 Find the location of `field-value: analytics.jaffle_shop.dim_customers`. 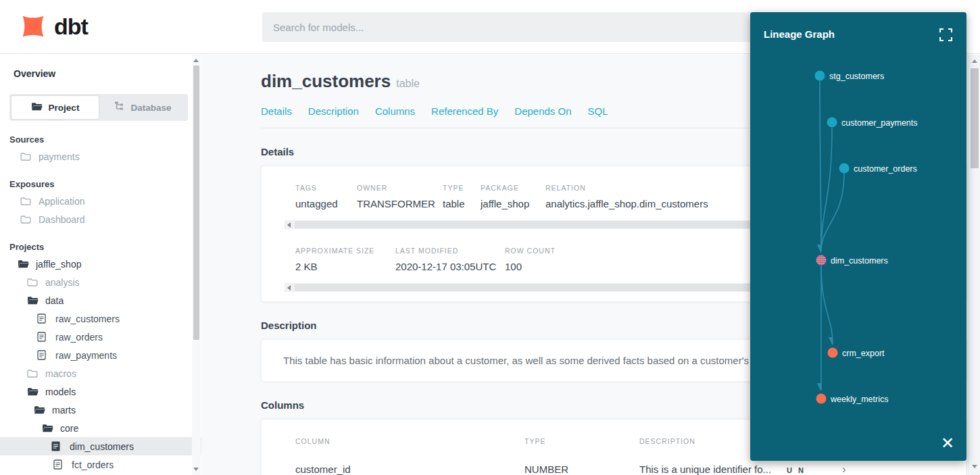

field-value: analytics.jaffle_shop.dim_customers is located at coordinates (627, 204).